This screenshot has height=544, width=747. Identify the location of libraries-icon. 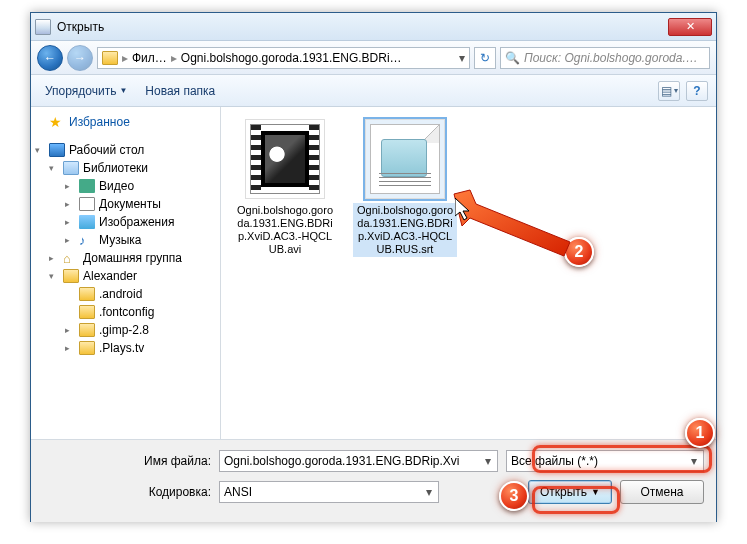
(71, 168).